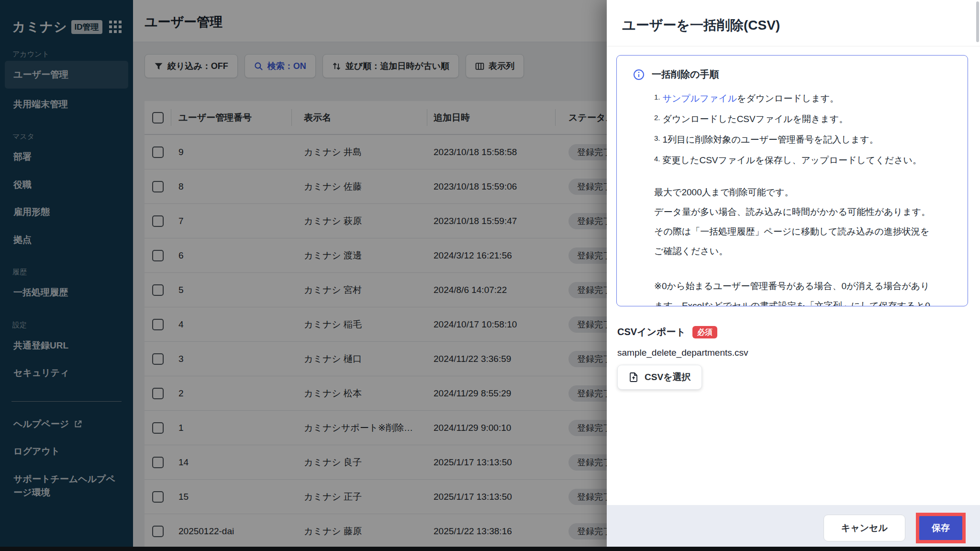 This screenshot has width=980, height=551. Describe the element at coordinates (793, 46) in the screenshot. I see `drawer-divider` at that location.